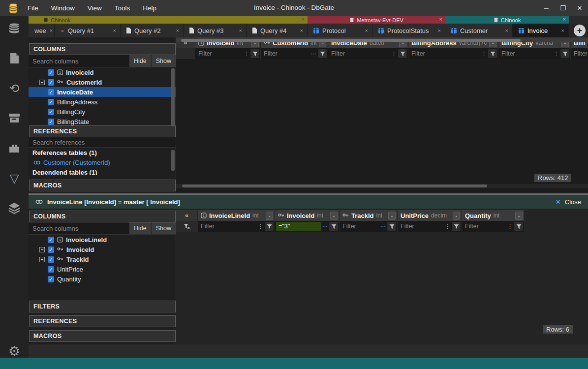 This screenshot has width=588, height=369. I want to click on menu-window: Window, so click(63, 8).